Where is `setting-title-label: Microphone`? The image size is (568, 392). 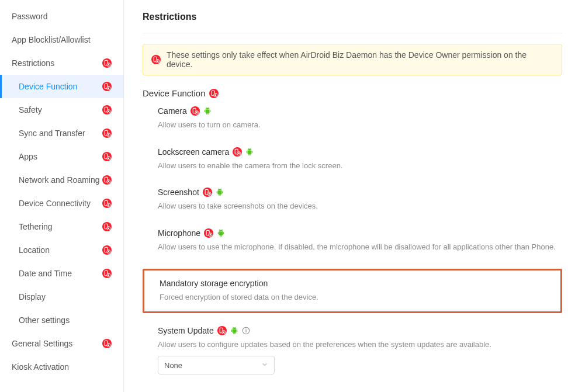 setting-title-label: Microphone is located at coordinates (179, 233).